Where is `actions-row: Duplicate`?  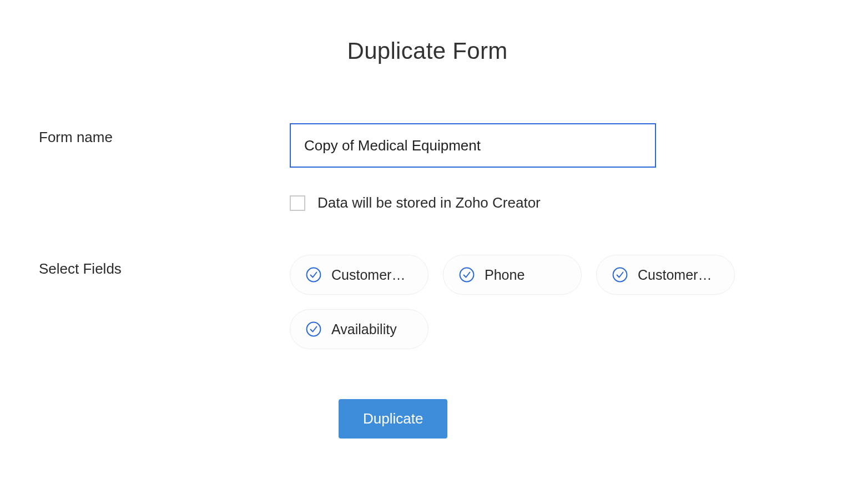
actions-row: Duplicate is located at coordinates (573, 419).